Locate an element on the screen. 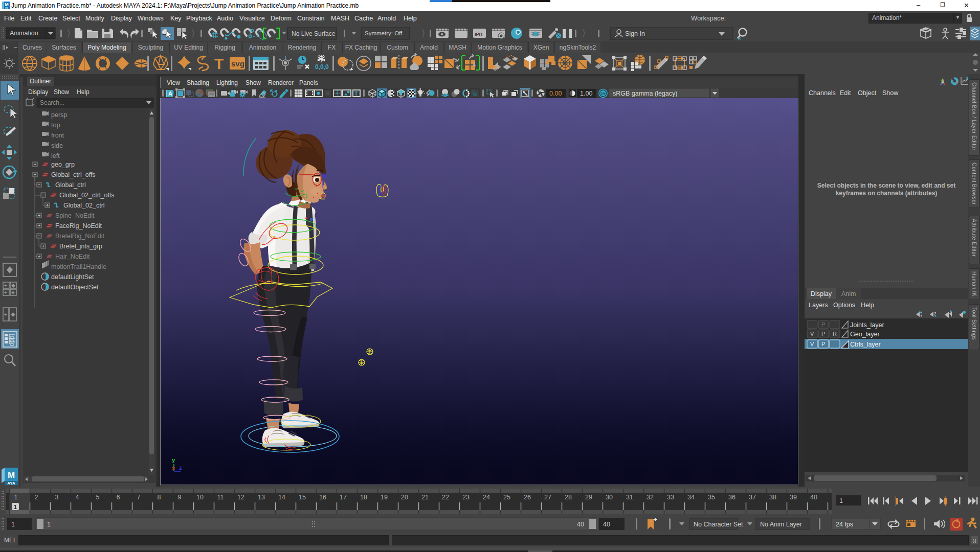 Image resolution: width=980 pixels, height=552 pixels. svg-text: No Live Surface is located at coordinates (314, 34).